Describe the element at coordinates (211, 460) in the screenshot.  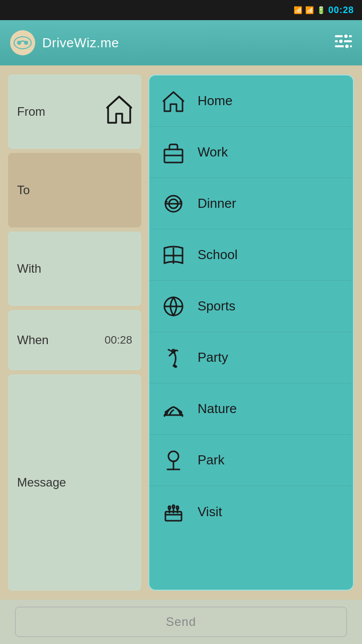
I see `menu-label-park: Park` at that location.